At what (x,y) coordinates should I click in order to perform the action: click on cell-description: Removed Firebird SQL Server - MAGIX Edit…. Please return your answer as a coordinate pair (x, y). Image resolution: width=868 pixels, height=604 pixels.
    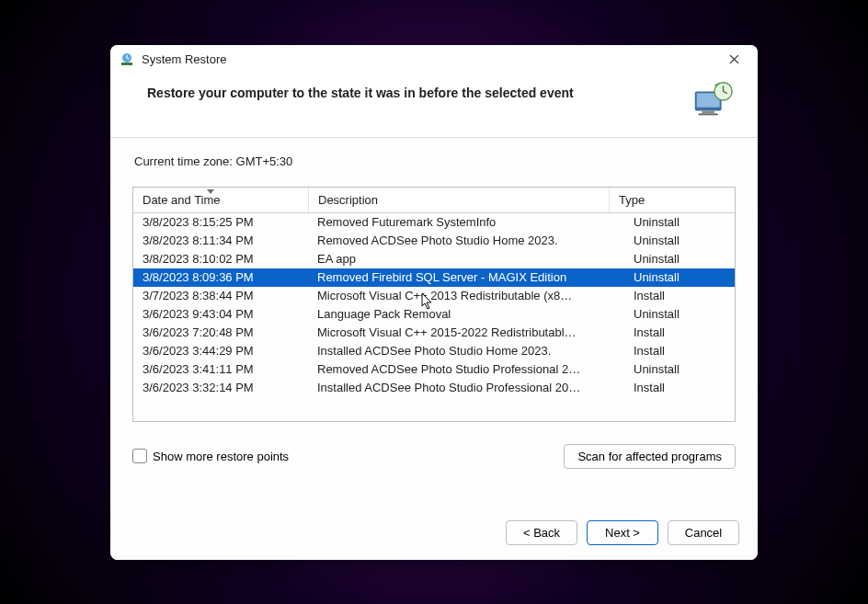
    Looking at the image, I should click on (466, 278).